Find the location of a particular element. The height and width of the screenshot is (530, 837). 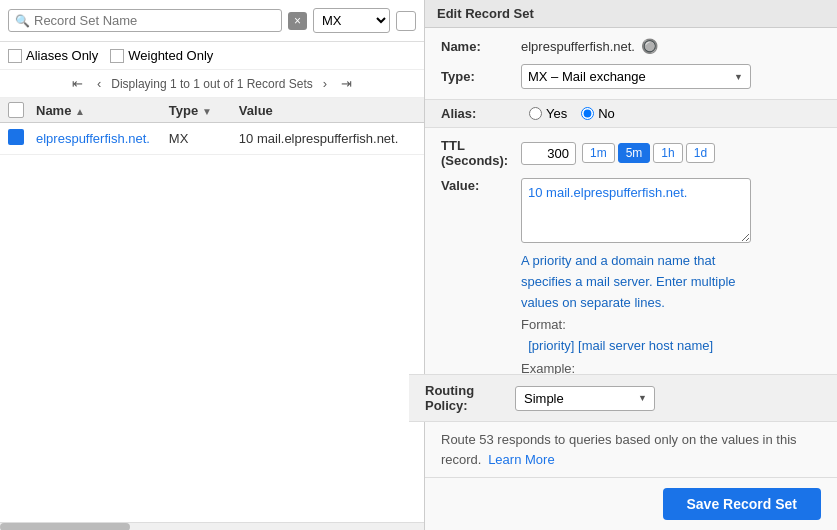

value-label: Value: is located at coordinates (481, 186).